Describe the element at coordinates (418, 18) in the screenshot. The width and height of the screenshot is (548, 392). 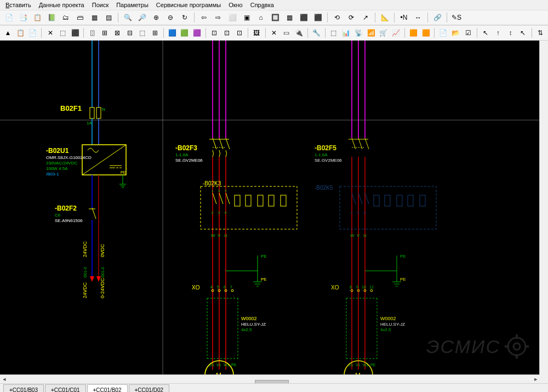
I see `toolbar-button: ↔` at that location.